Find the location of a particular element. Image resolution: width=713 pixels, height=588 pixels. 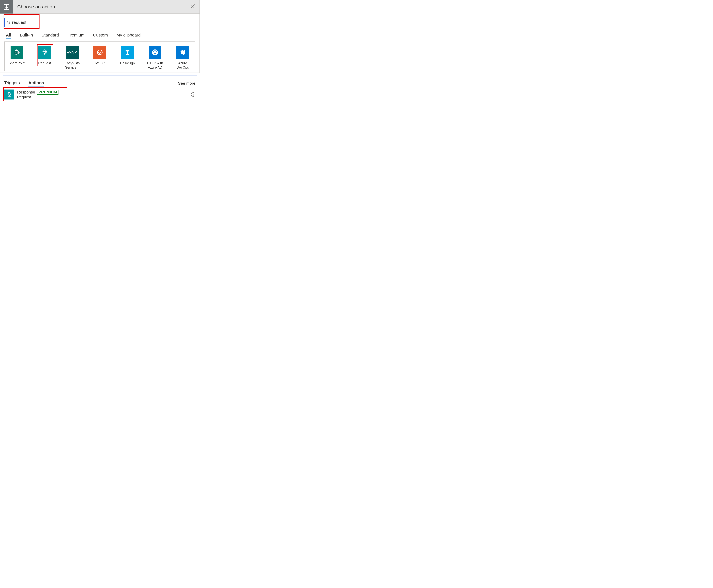

connector-azure-devops: Azure DevOps is located at coordinates (183, 58).